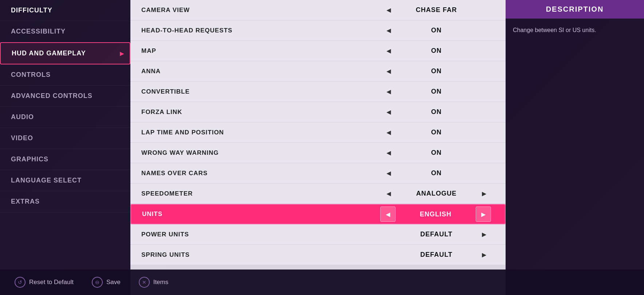  I want to click on setting-name-power-units: POWER UNITS, so click(249, 235).